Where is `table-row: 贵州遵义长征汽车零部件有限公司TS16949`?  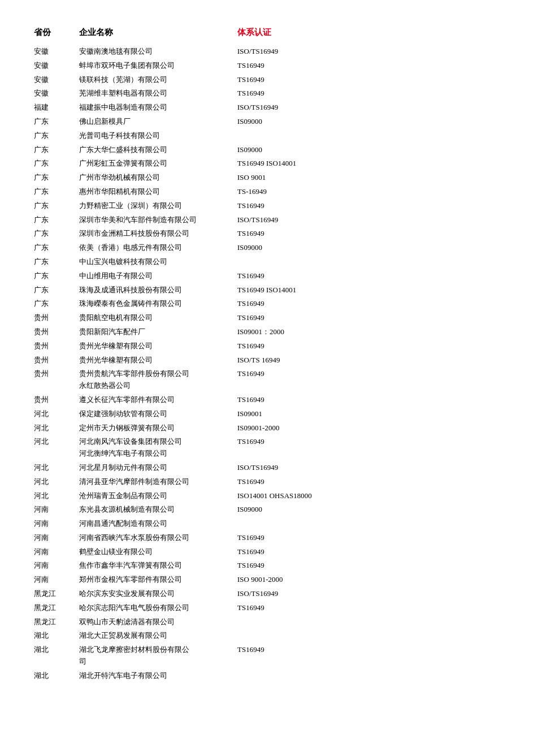 table-row: 贵州遵义长征汽车零部件有限公司TS16949 is located at coordinates (267, 400).